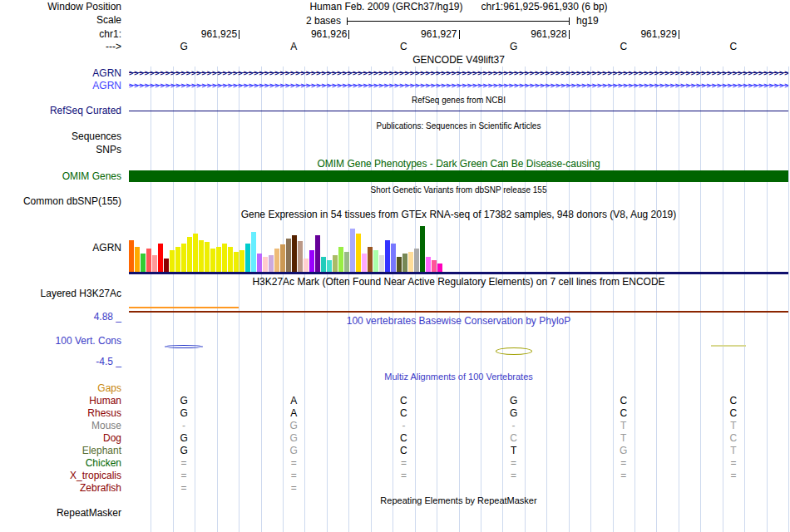  Describe the element at coordinates (733, 451) in the screenshot. I see `multiz-cell-elephant: T` at that location.